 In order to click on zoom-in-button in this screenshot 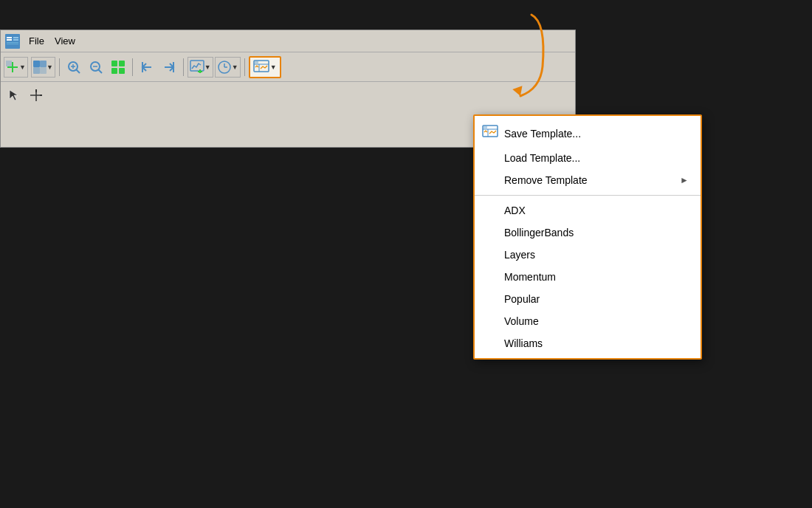, I will do `click(74, 67)`.